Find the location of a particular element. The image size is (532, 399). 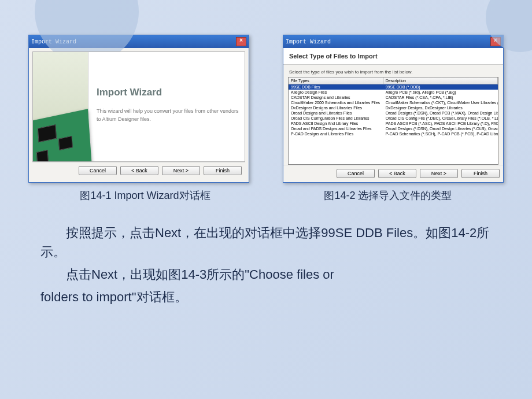

cell-description: CircuitMaker Schematics (*.CKT), Circuit… is located at coordinates (441, 103).